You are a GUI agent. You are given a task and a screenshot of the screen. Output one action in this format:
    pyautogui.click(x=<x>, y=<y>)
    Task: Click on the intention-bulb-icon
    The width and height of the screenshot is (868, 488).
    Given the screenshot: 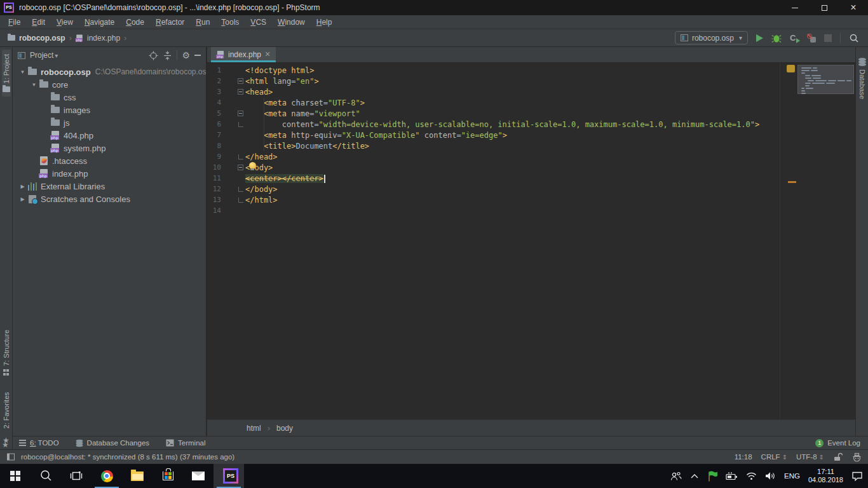 What is the action you would take?
    pyautogui.click(x=253, y=165)
    